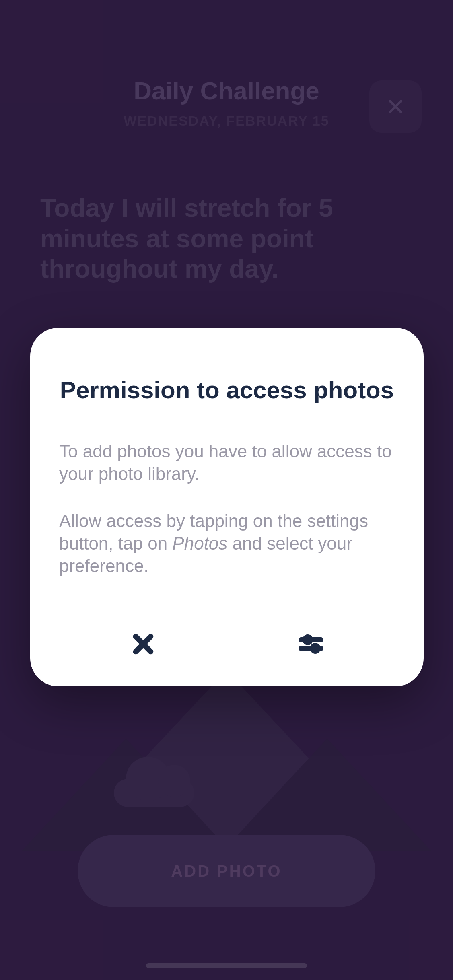 The height and width of the screenshot is (980, 453). I want to click on dialog-title: Permission to access photos, so click(227, 390).